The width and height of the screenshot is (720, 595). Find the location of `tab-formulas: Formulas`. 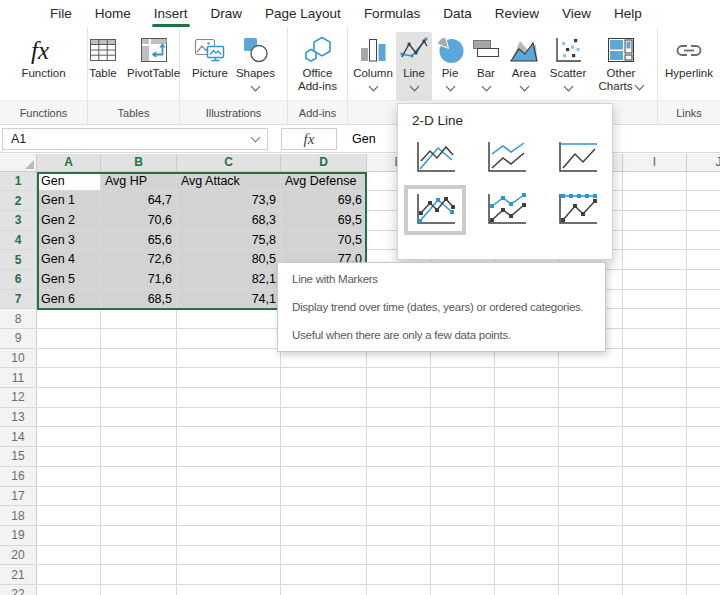

tab-formulas: Formulas is located at coordinates (392, 14).